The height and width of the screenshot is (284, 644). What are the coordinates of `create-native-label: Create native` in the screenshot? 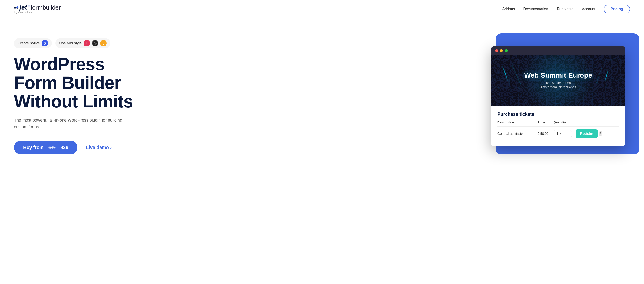 It's located at (29, 43).